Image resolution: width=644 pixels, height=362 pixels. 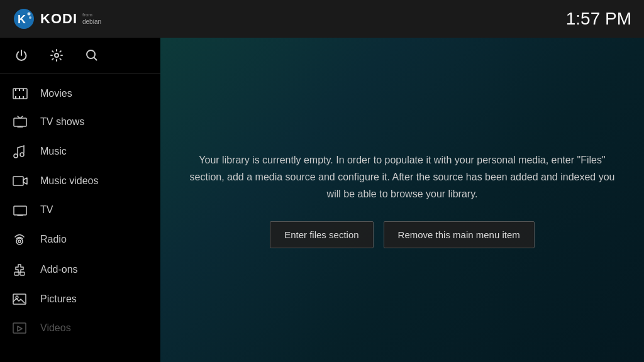 I want to click on movies-icon, so click(x=21, y=94).